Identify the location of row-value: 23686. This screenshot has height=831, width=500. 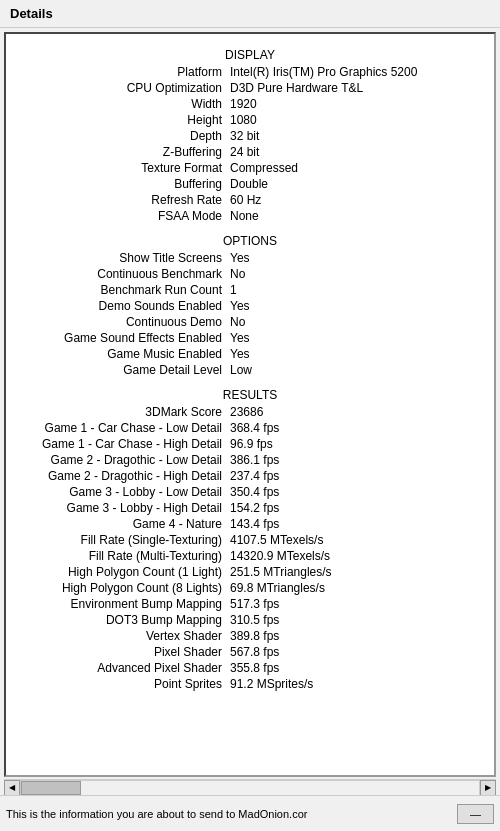
(360, 412).